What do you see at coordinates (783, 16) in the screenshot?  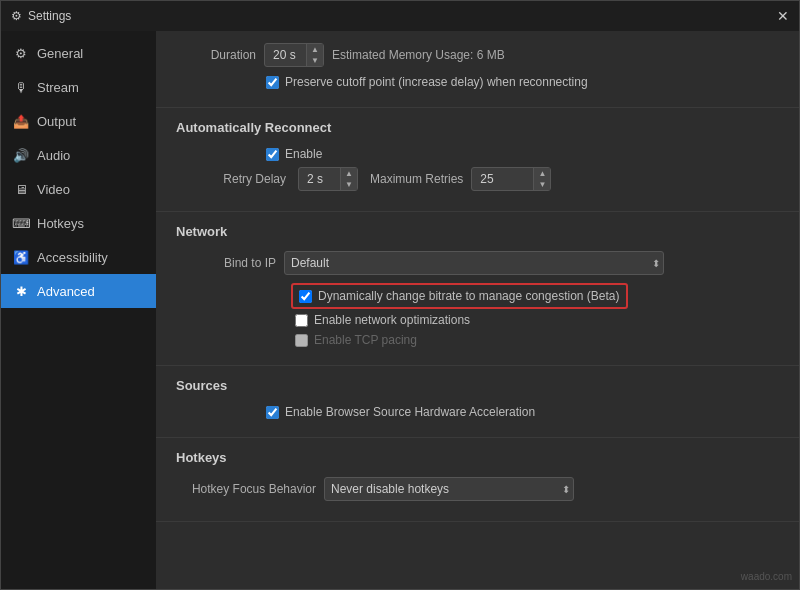 I see `close-button: ✕` at bounding box center [783, 16].